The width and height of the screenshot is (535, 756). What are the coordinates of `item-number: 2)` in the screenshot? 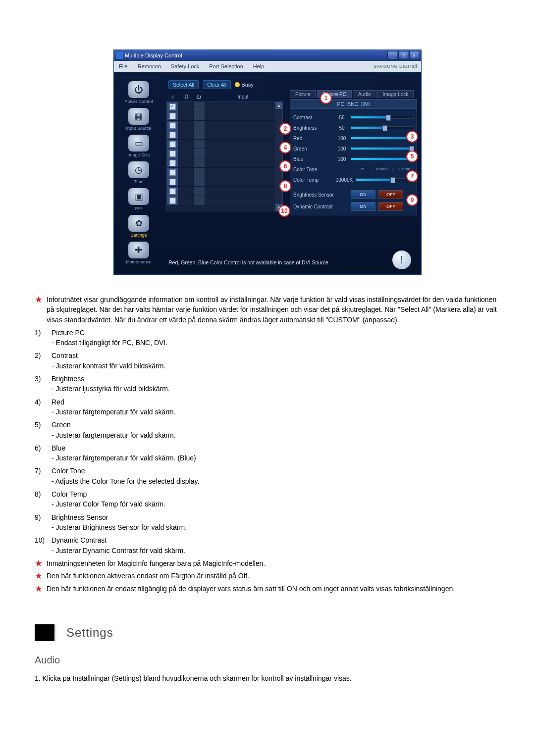 It's located at (43, 360).